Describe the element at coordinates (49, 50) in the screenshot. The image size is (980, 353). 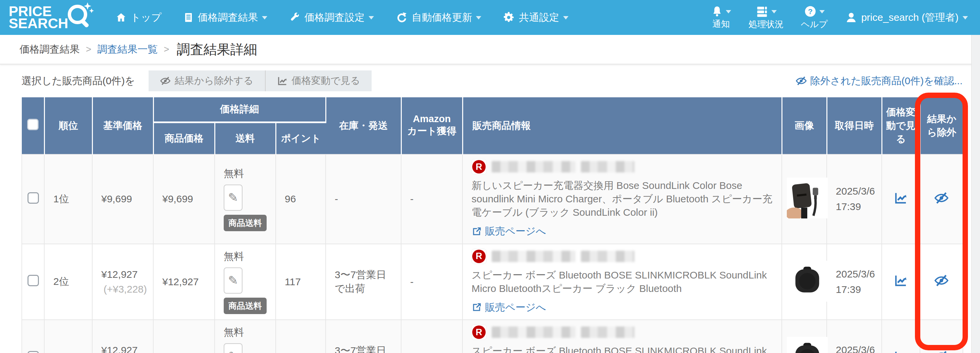
I see `breadcrumb-price-survey-results: 価格調査結果` at that location.